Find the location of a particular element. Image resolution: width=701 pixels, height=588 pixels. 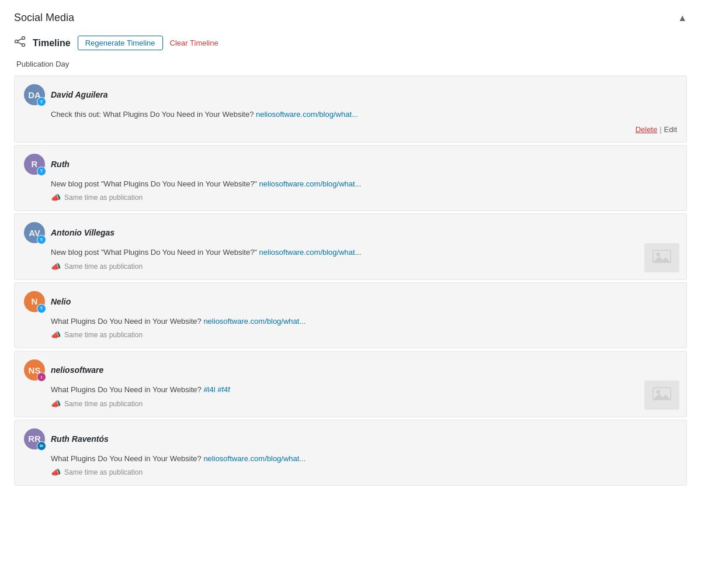

post-card: AV T Antonio Villegas New blog post "Wha… is located at coordinates (350, 247).